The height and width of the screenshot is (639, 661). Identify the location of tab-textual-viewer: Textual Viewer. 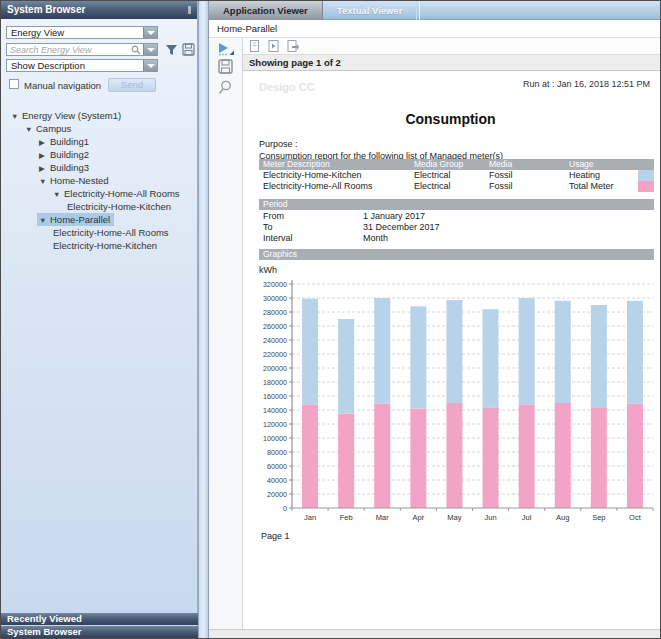
(370, 10).